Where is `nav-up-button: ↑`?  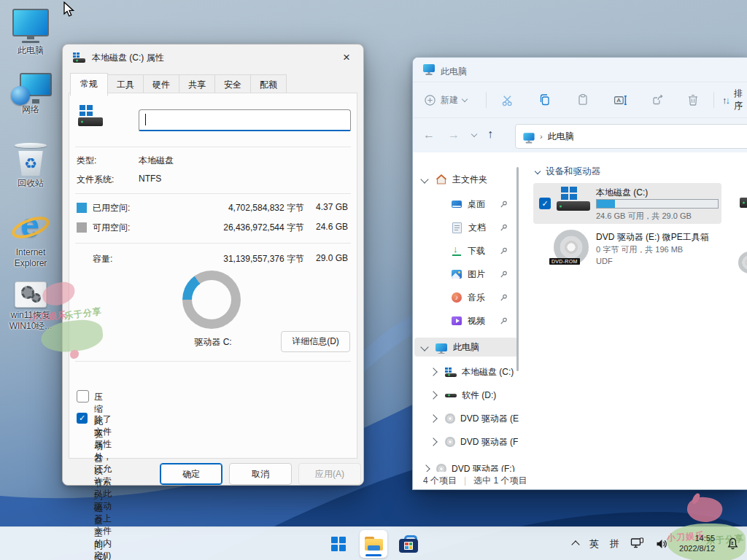
nav-up-button: ↑ is located at coordinates (490, 134).